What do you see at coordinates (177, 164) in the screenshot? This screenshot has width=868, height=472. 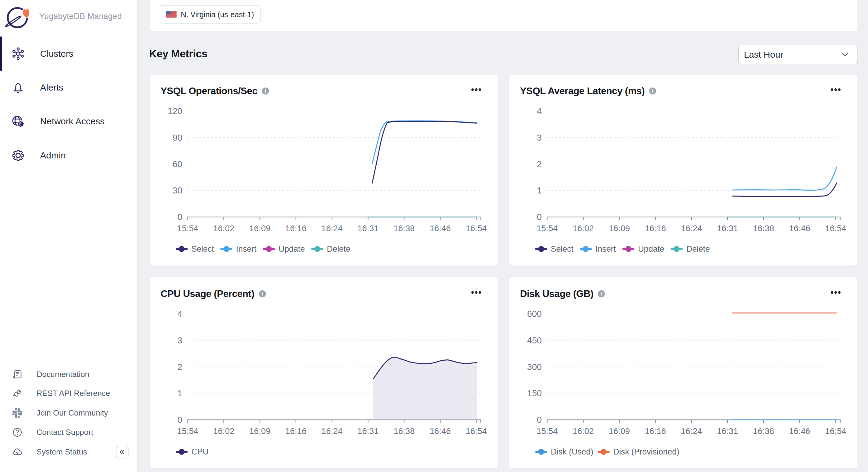 I see `svg-text: 60` at bounding box center [177, 164].